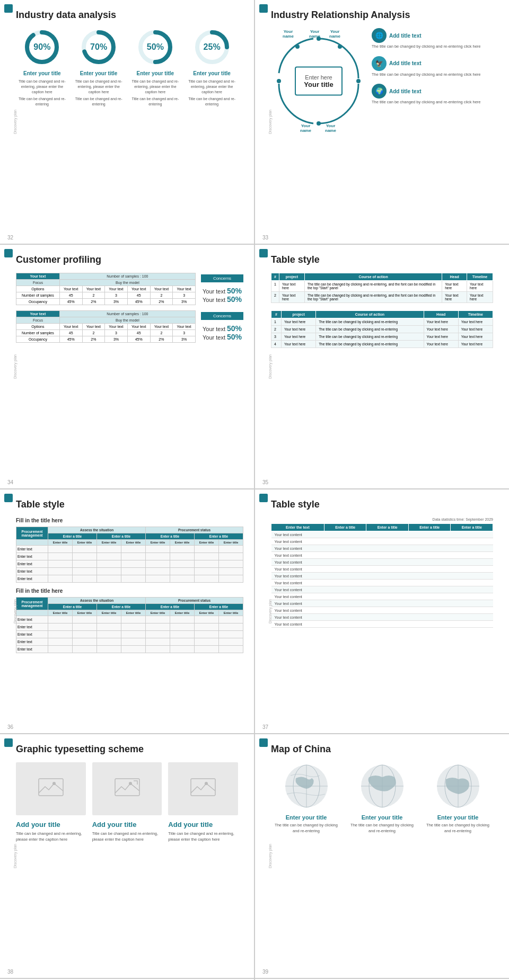 The image size is (509, 980). I want to click on rel-side: 🌐 Add title text The title can be change…, so click(435, 81).